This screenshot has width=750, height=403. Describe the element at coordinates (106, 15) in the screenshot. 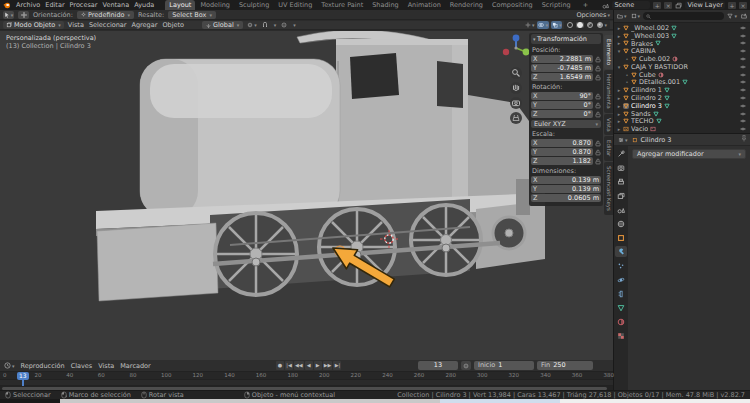

I see `orientation-preset-dropdown: Predefinido` at that location.